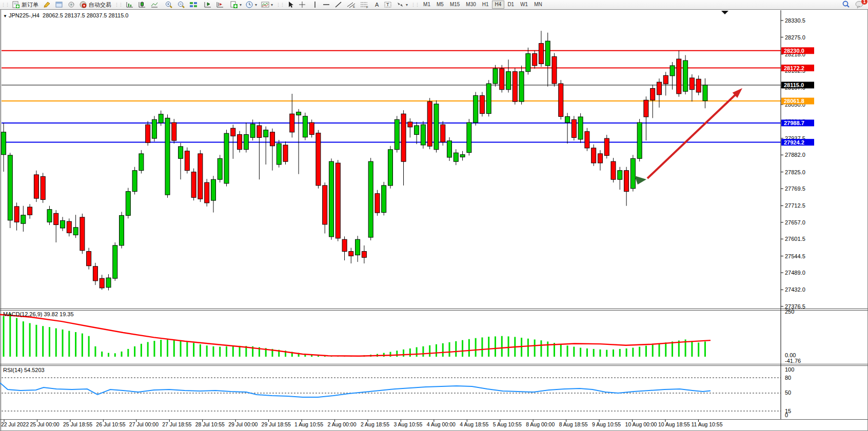  Describe the element at coordinates (315, 5) in the screenshot. I see `vertical-line-button` at that location.